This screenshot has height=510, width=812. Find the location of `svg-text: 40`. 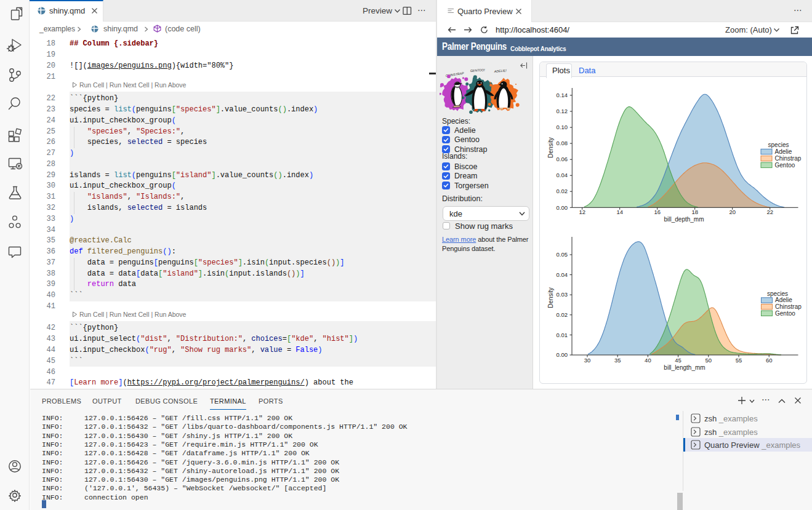

svg-text: 40 is located at coordinates (648, 361).